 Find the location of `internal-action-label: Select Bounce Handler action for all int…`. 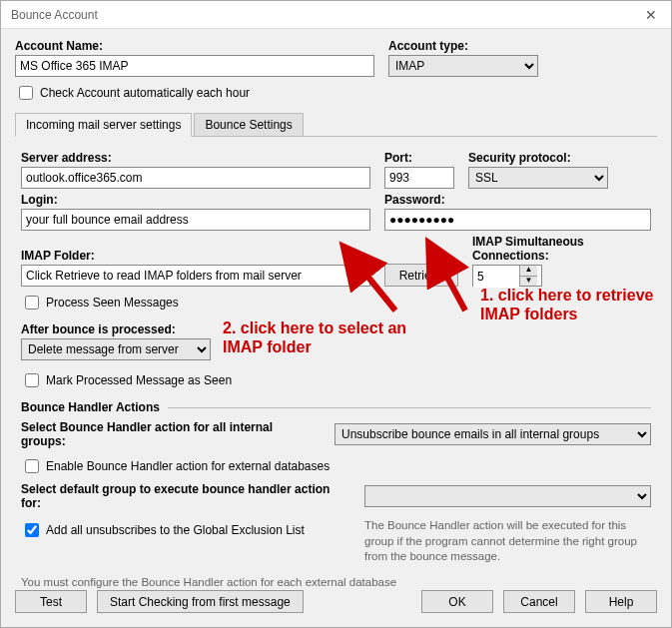

internal-action-label: Select Bounce Handler action for all int… is located at coordinates (171, 434).